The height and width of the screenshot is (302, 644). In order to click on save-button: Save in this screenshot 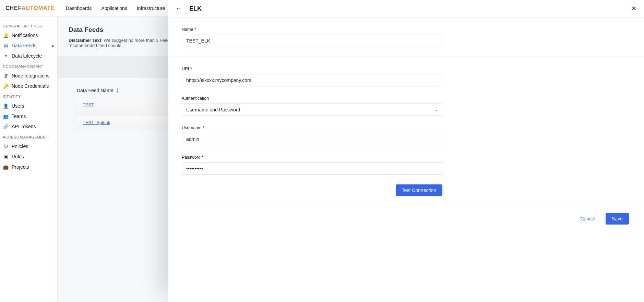, I will do `click(617, 219)`.